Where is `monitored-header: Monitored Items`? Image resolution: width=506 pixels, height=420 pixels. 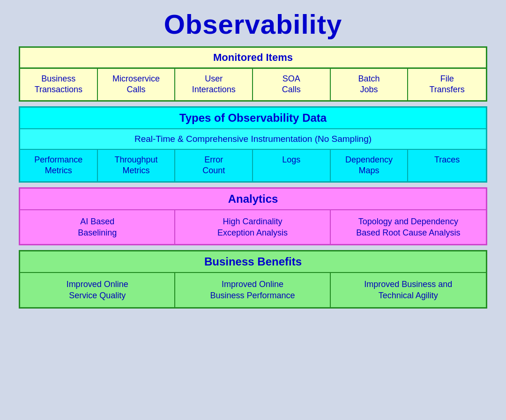
monitored-header: Monitored Items is located at coordinates (253, 58).